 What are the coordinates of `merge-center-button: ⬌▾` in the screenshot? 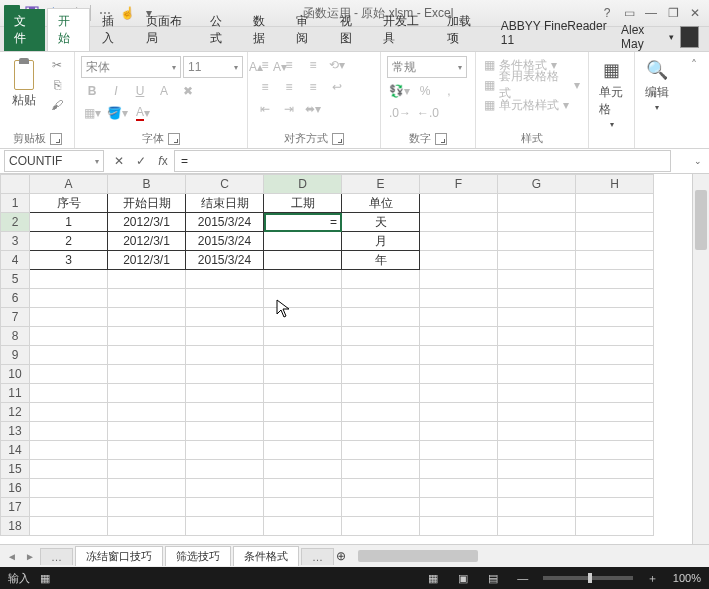 It's located at (313, 109).